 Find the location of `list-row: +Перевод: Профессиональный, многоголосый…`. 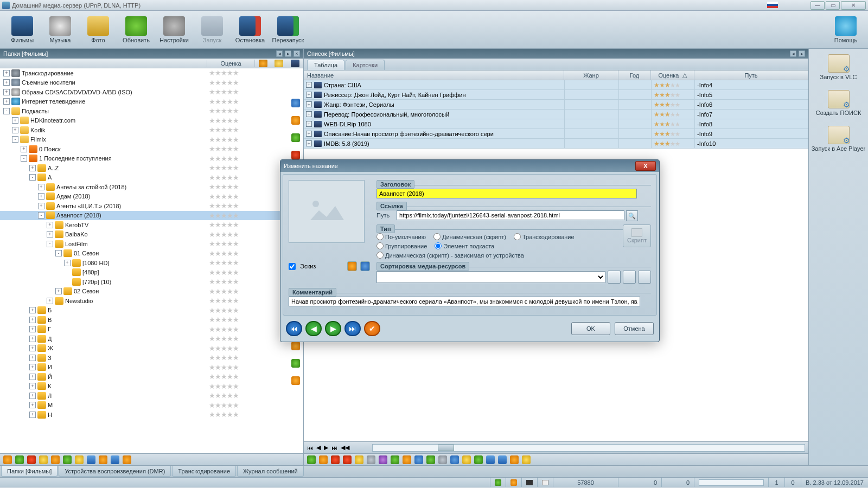

list-row: +Перевод: Профессиональный, многоголосый… is located at coordinates (556, 114).